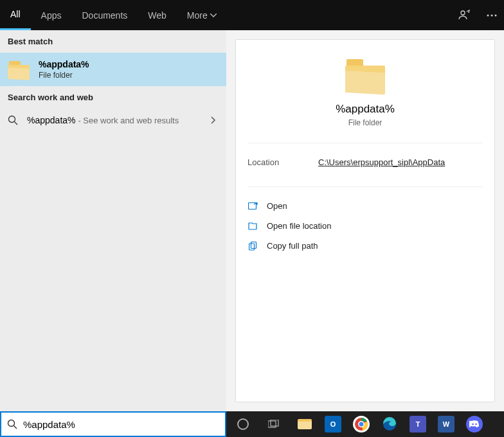 This screenshot has height=437, width=504. I want to click on taskbar-app-teams: T, so click(418, 424).